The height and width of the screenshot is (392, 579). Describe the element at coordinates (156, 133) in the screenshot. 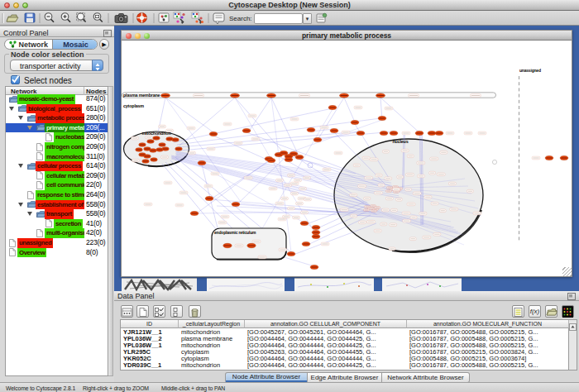

I see `svg-text: mitochondrion` at that location.